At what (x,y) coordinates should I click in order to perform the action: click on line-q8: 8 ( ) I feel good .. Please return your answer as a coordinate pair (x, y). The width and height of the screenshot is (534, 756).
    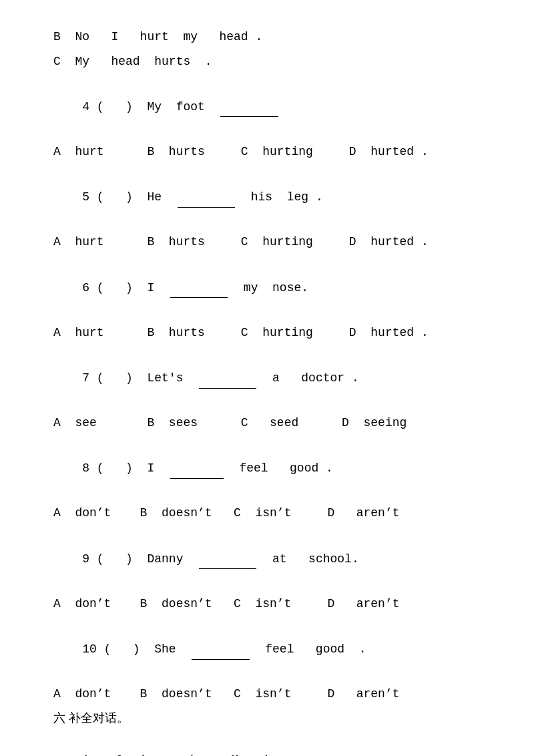
    Looking at the image, I should click on (274, 469).